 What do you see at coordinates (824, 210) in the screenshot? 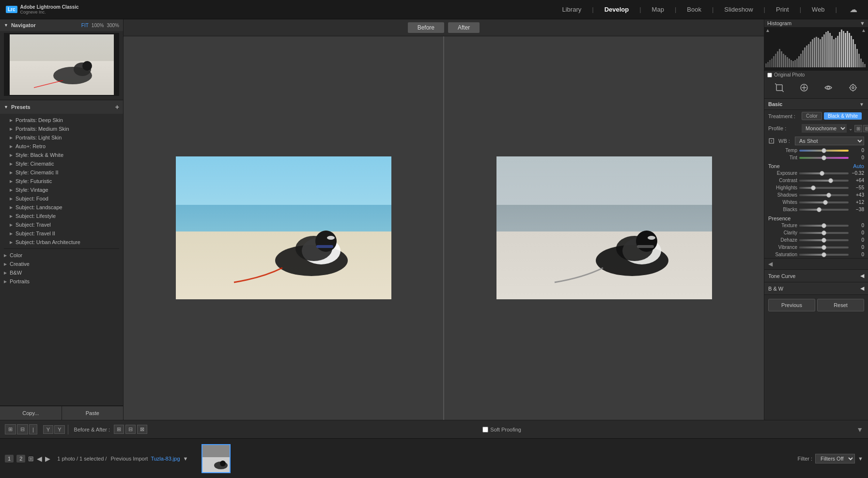
I see `blacks-slider-track` at bounding box center [824, 210].